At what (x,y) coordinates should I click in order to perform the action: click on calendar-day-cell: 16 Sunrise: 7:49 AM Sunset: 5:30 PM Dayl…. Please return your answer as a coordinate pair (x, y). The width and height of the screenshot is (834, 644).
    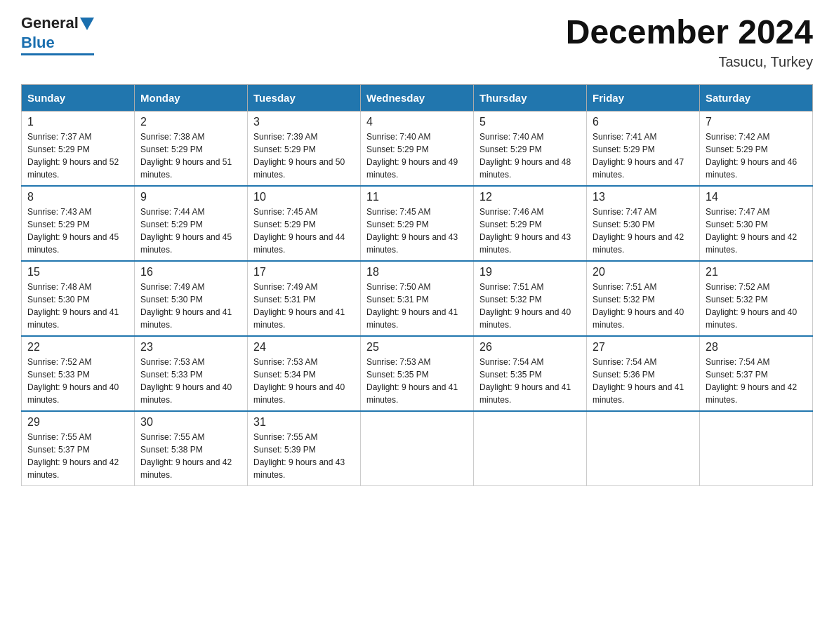
    Looking at the image, I should click on (191, 299).